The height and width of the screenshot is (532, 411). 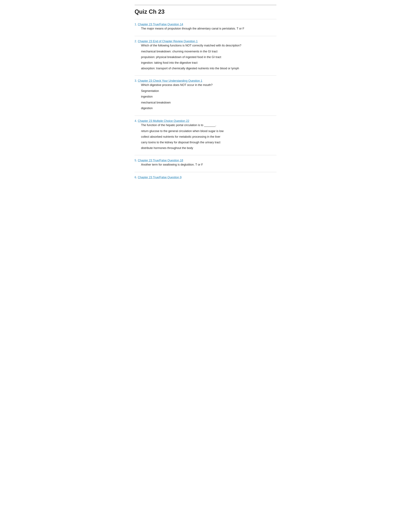 What do you see at coordinates (170, 81) in the screenshot?
I see `question-link: Chapter 23 Check Your Understanding Ques…` at bounding box center [170, 81].